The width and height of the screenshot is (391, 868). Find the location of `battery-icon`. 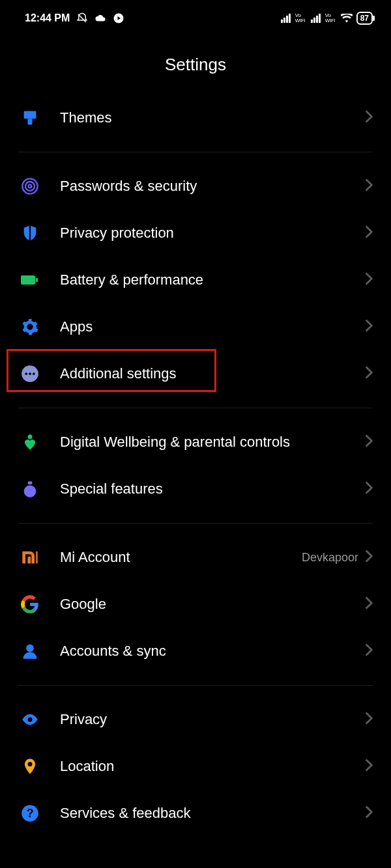

battery-icon is located at coordinates (40, 280).